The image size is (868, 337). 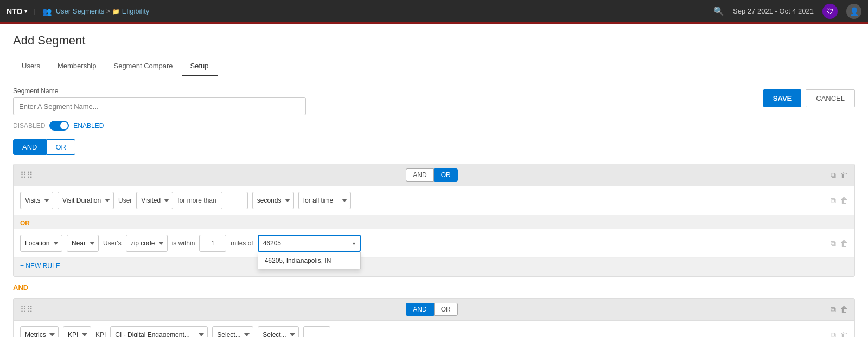 I want to click on group-1-and-button: AND, so click(x=420, y=175).